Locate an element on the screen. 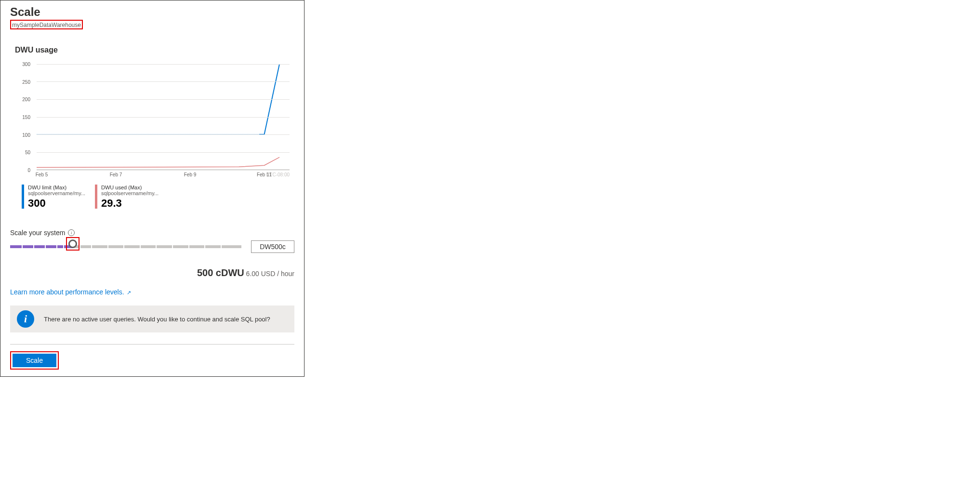  chart-plot-area is located at coordinates (163, 117).